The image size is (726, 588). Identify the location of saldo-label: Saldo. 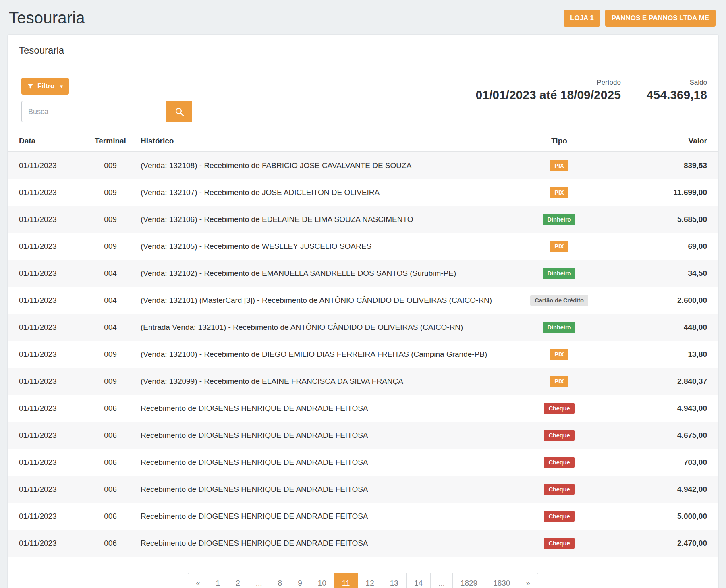
(677, 83).